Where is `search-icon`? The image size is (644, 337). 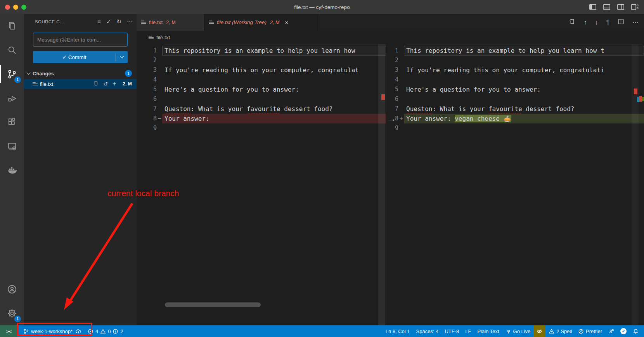
search-icon is located at coordinates (12, 50).